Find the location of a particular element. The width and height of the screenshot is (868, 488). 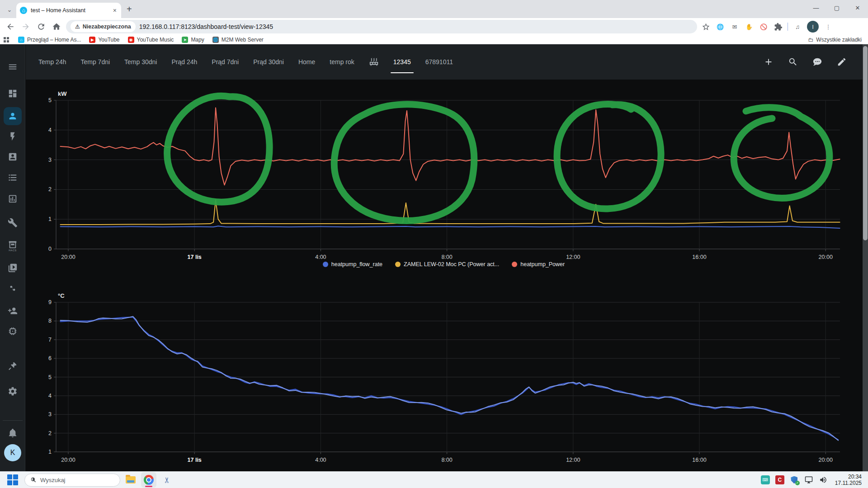

svg-text: 9 is located at coordinates (50, 302).